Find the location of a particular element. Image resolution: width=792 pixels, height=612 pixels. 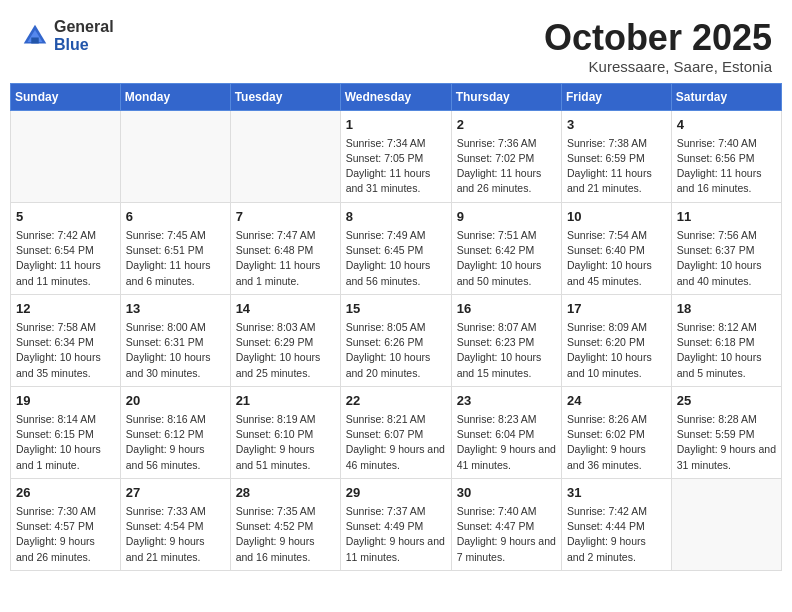

calendar-day-cell: 4Sunrise: 7:40 AM Sunset: 6:56 PM Daylig… is located at coordinates (726, 156).